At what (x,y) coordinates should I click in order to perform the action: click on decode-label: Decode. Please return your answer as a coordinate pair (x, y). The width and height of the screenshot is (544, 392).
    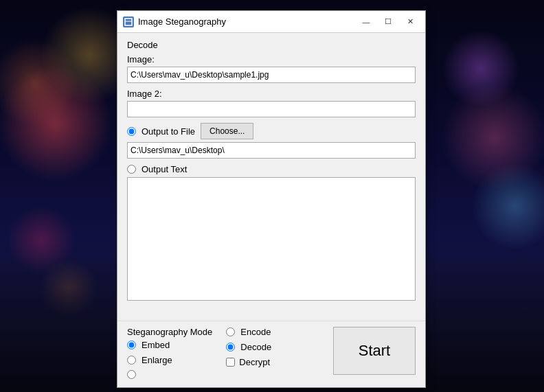
    Looking at the image, I should click on (256, 347).